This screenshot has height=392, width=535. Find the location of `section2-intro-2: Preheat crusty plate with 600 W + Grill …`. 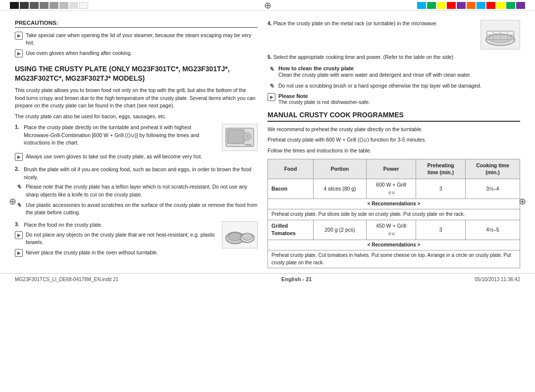

section2-intro-2: Preheat crusty plate with 600 W + Grill … is located at coordinates (394, 140).